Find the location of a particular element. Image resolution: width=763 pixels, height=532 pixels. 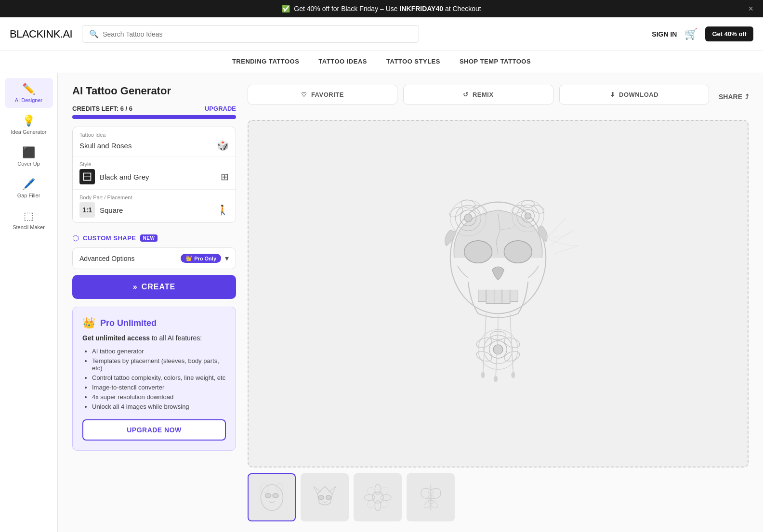

style-thumbnail is located at coordinates (87, 177).